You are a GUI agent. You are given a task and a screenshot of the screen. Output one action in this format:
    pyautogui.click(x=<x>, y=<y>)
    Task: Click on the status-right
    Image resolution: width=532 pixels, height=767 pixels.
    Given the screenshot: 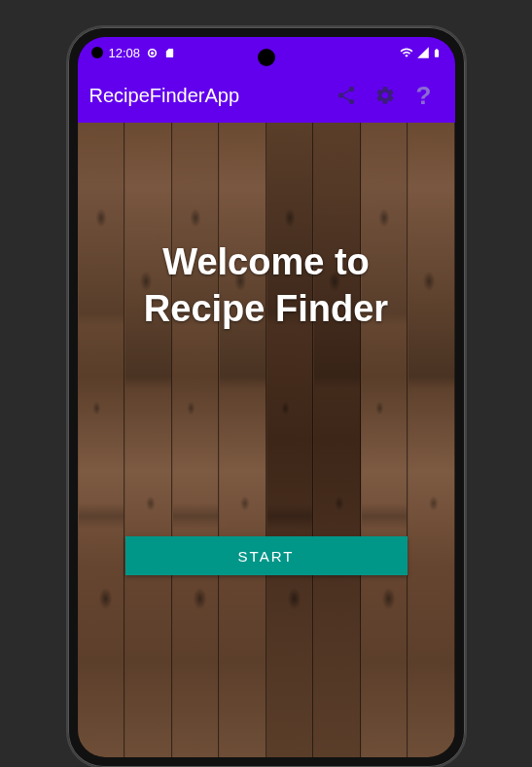 What is the action you would take?
    pyautogui.click(x=420, y=53)
    